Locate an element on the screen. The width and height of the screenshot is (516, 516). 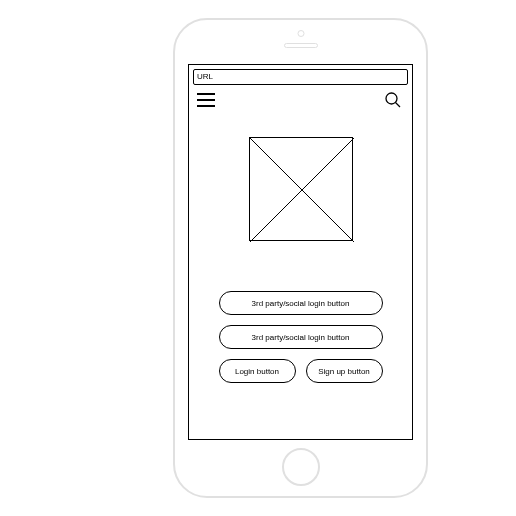
social-login-button-2: 3rd party/social login button is located at coordinates (301, 337).